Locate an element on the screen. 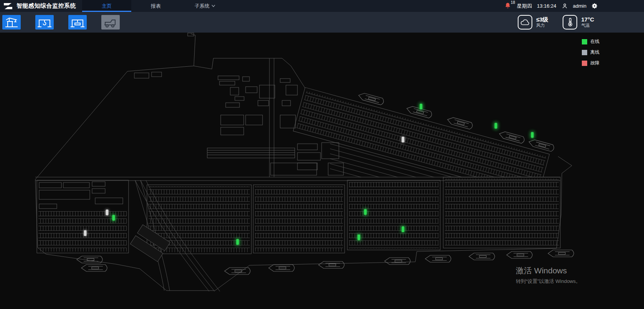 Image resolution: width=644 pixels, height=309 pixels. username: admin is located at coordinates (580, 6).